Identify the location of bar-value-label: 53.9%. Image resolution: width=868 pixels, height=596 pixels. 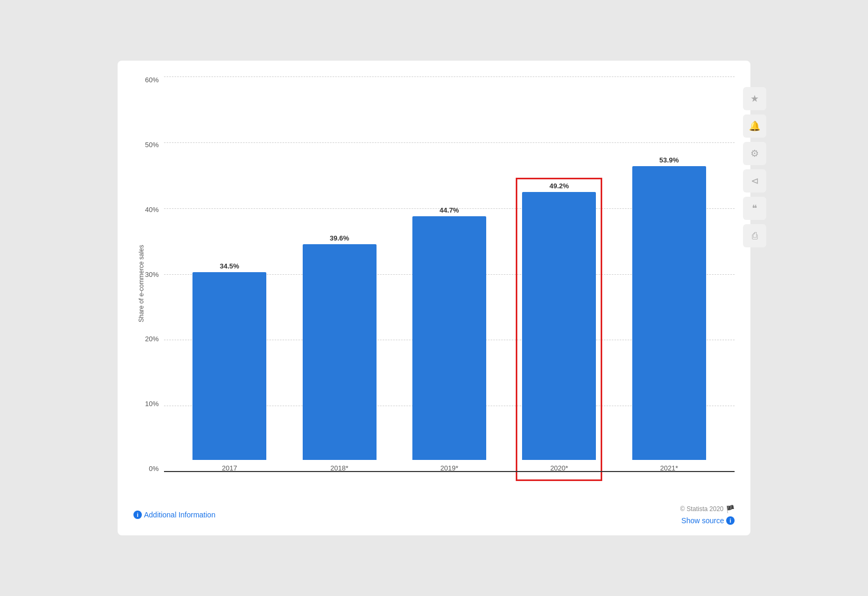
(669, 160).